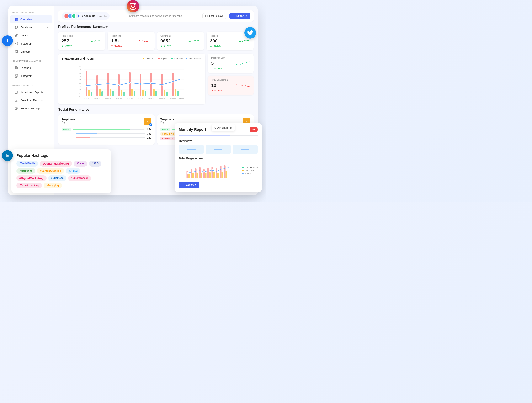  Describe the element at coordinates (16, 108) in the screenshot. I see `settings-icon` at that location.